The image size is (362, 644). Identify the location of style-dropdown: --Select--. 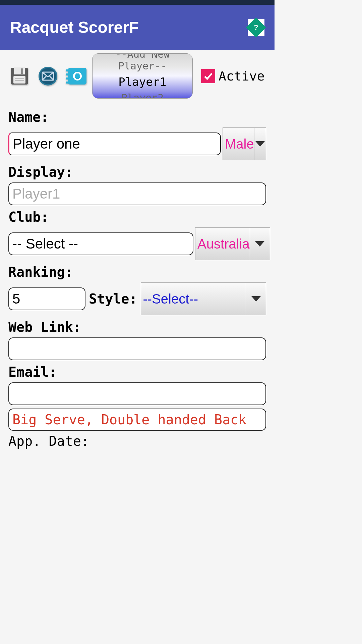
(204, 299).